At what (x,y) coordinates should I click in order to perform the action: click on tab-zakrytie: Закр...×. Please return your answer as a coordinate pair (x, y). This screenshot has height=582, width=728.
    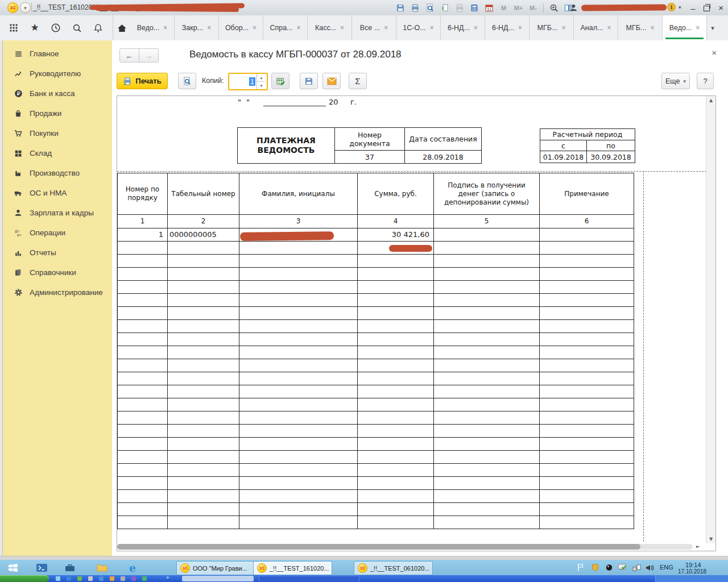
    Looking at the image, I should click on (197, 28).